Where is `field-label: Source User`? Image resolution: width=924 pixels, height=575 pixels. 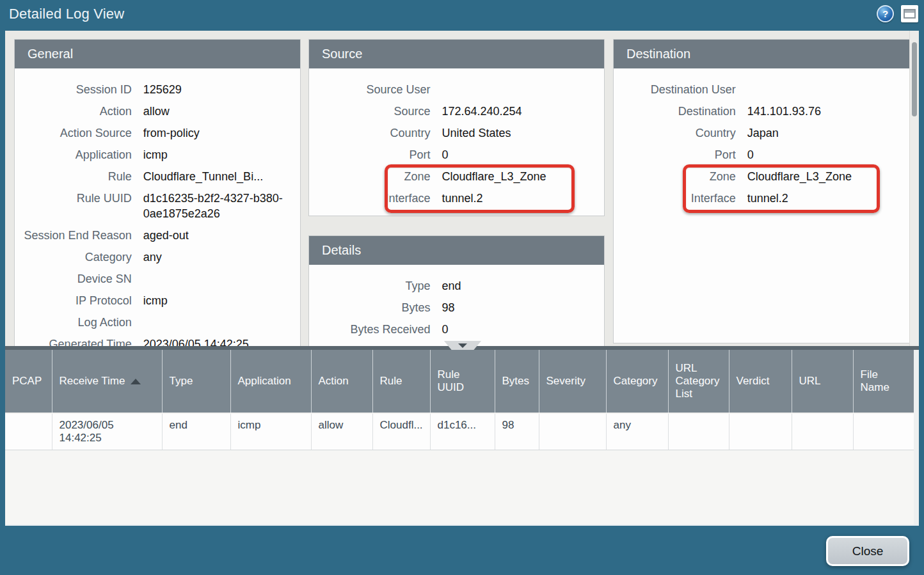 field-label: Source User is located at coordinates (375, 90).